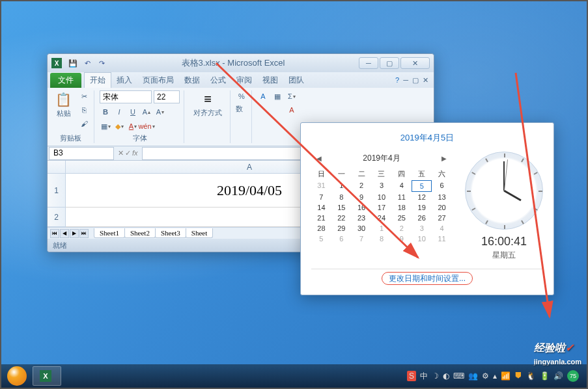  What do you see at coordinates (192, 81) in the screenshot?
I see `tab-data: 数据` at bounding box center [192, 81].